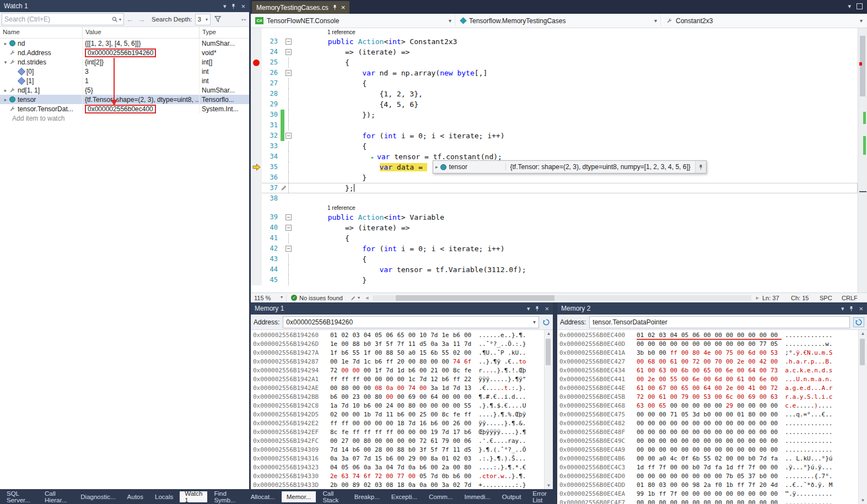 This screenshot has height=504, width=867. Describe the element at coordinates (713, 388) in the screenshot. I see `memory-row: 0x000002556B0EC44E61006700650064002e0041…` at that location.